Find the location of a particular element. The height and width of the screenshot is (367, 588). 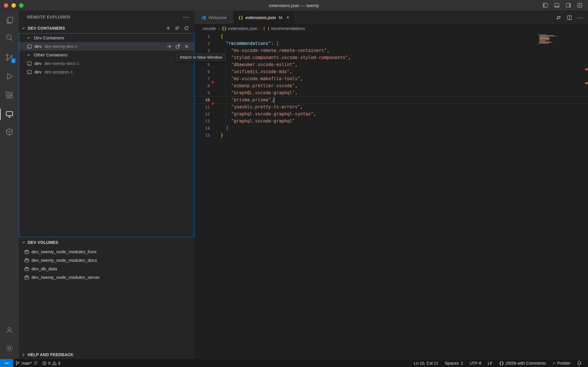

more-actions-icon: ⋯ is located at coordinates (186, 17).